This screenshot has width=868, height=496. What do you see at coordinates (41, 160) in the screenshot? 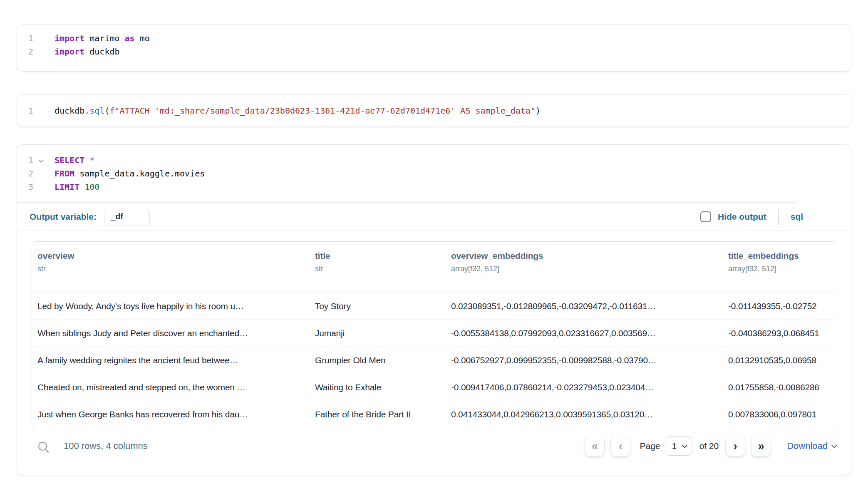
I see `fold-chevron-icon` at bounding box center [41, 160].